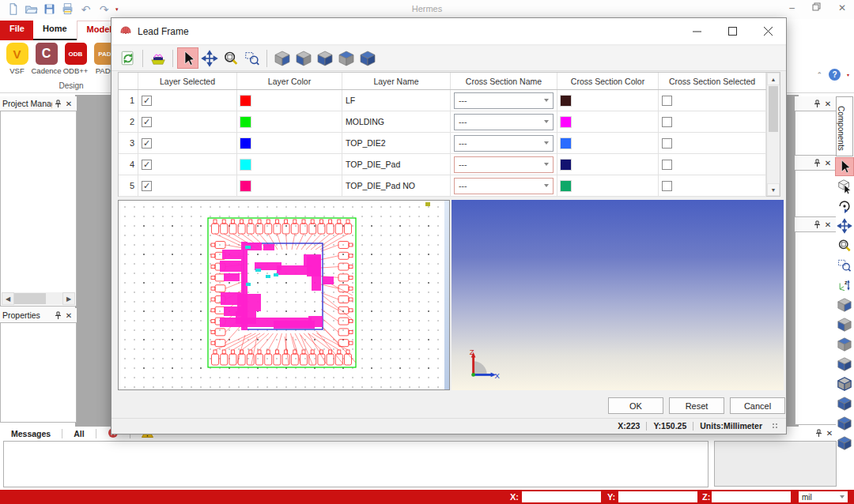 The height and width of the screenshot is (504, 854). Describe the element at coordinates (773, 190) in the screenshot. I see `scroll-down-icon: ▼` at that location.